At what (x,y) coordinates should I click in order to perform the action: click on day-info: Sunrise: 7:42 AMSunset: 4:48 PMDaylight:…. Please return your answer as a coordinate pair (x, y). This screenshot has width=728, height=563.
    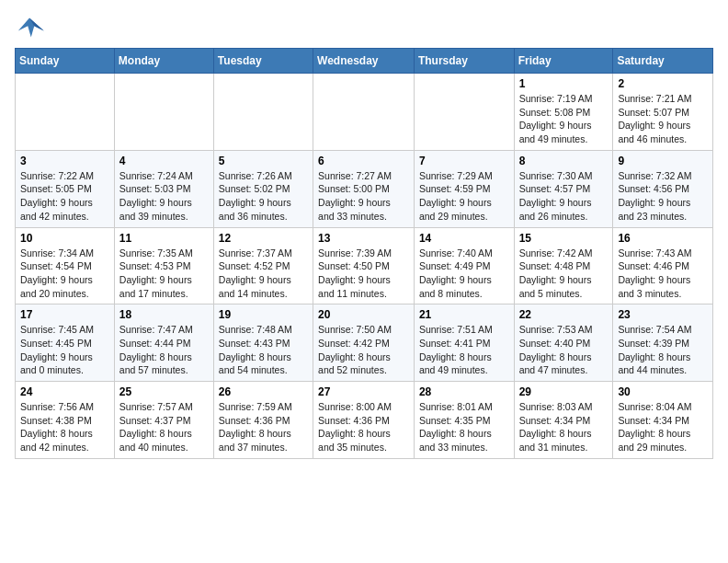
    Looking at the image, I should click on (564, 274).